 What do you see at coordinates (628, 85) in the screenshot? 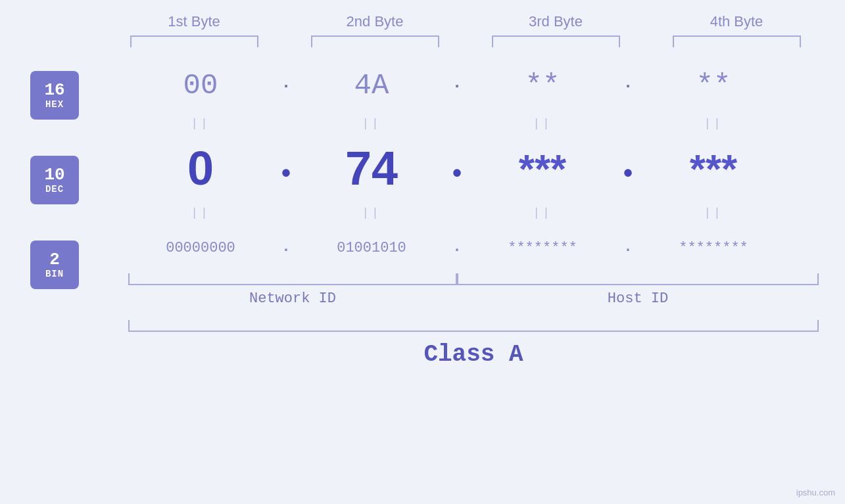
I see `sep-hex-3: .` at bounding box center [628, 85].